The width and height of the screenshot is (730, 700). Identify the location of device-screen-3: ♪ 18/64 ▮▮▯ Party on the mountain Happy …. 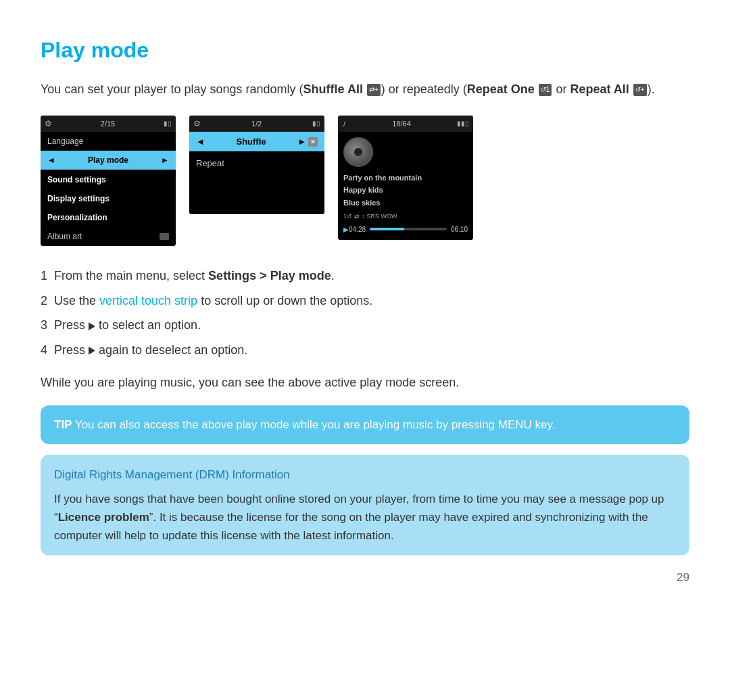
(406, 178).